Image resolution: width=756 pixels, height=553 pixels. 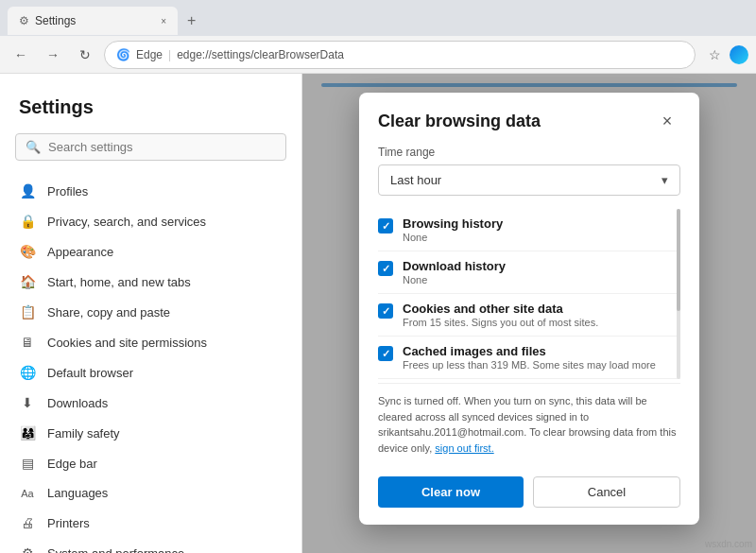 I want to click on time-range-label: Time range, so click(x=529, y=152).